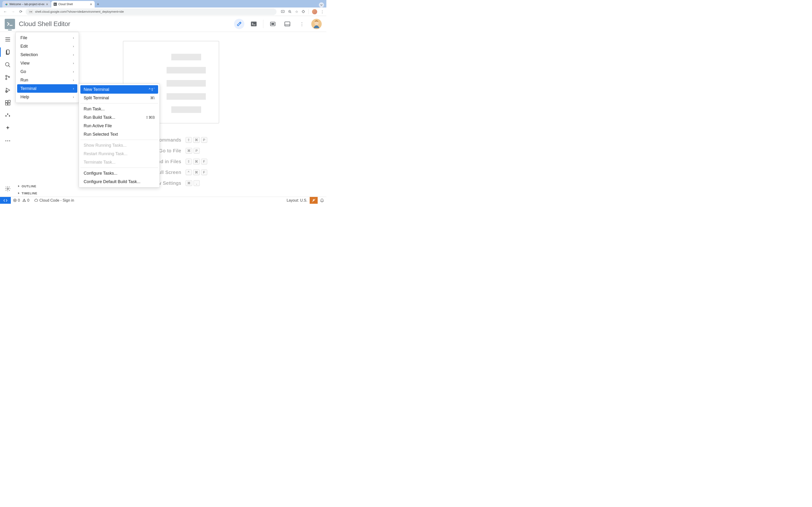  I want to click on cloudshell-favicon, so click(55, 4).